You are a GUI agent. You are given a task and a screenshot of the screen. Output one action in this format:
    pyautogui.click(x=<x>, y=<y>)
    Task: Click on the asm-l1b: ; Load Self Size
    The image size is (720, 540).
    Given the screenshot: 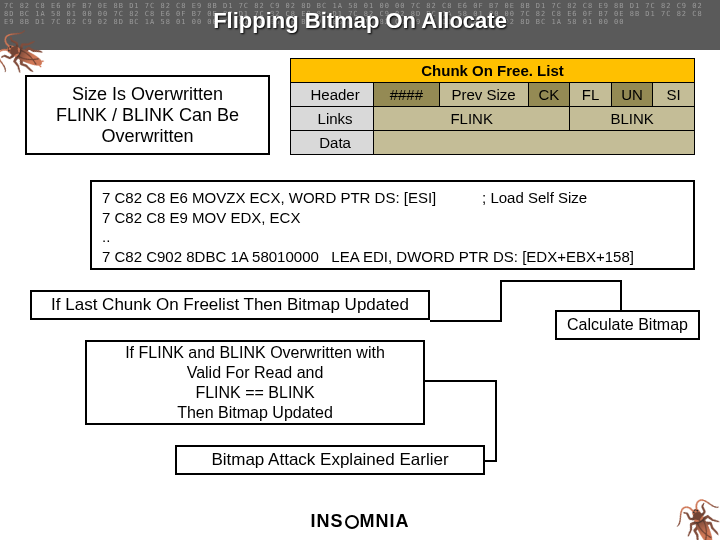 What is the action you would take?
    pyautogui.click(x=534, y=198)
    